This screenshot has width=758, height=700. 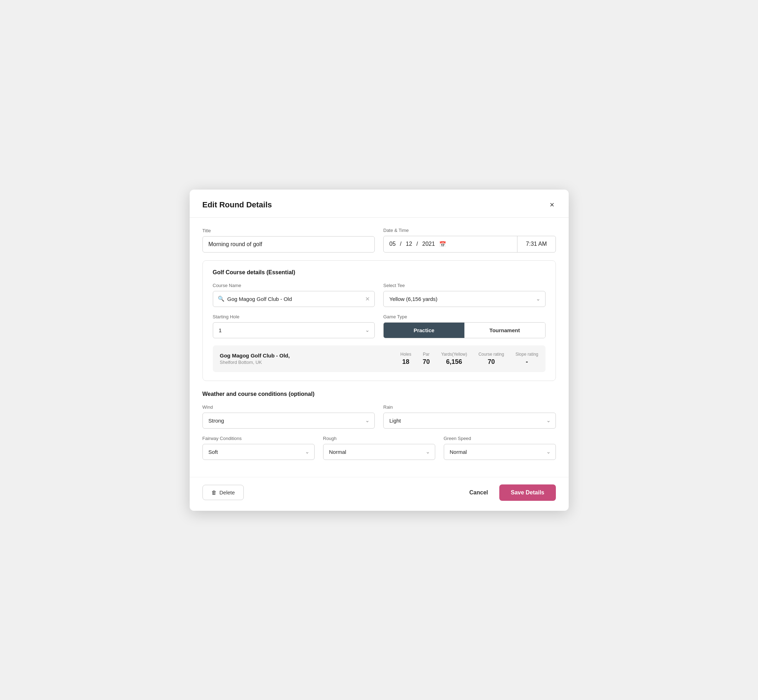 What do you see at coordinates (409, 244) in the screenshot?
I see `date-day: 12` at bounding box center [409, 244].